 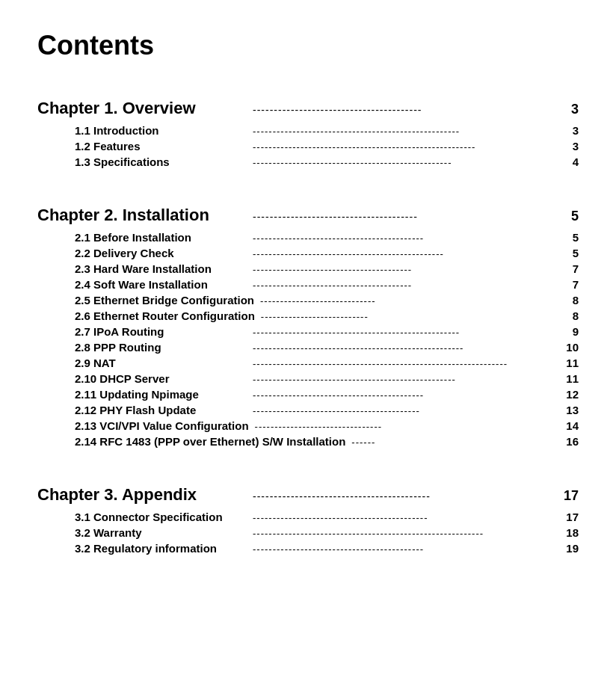 What do you see at coordinates (401, 496) in the screenshot?
I see `chapter-3-dots: ----------------------------------------…` at bounding box center [401, 496].